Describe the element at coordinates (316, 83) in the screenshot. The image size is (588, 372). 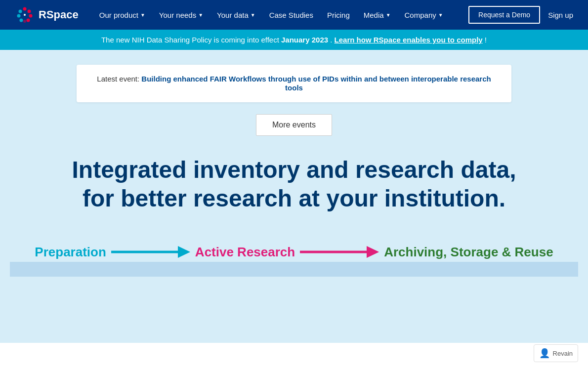
I see `event-title: Building enhanced FAIR Workflows through…` at that location.